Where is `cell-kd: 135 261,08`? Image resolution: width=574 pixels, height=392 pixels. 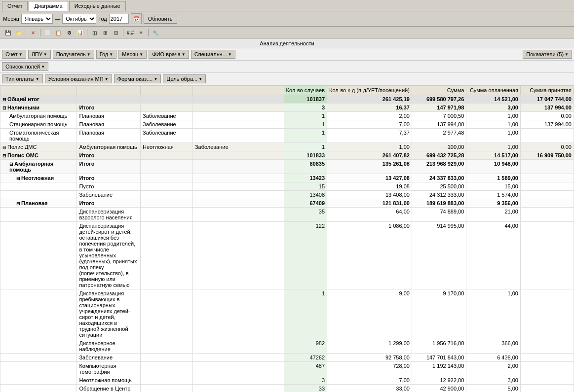 cell-kd: 135 261,08 is located at coordinates (370, 167).